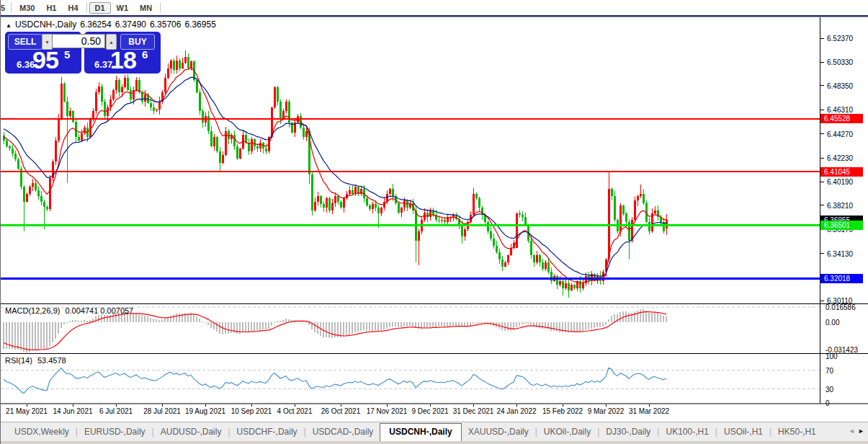 The height and width of the screenshot is (444, 868). I want to click on tab-uk100-h1: UK100-,H1, so click(687, 432).